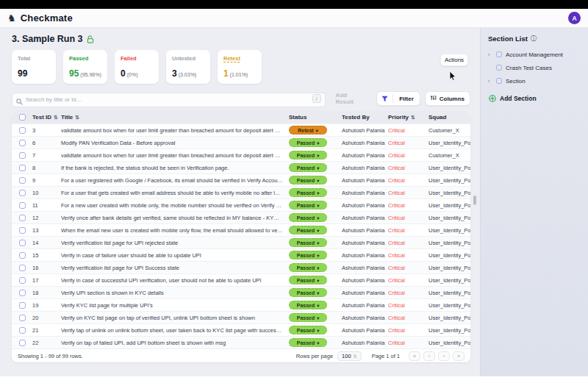 This screenshot has width=588, height=380. What do you see at coordinates (47, 118) in the screenshot?
I see `column-header-test-id: Test ID⇅` at bounding box center [47, 118].